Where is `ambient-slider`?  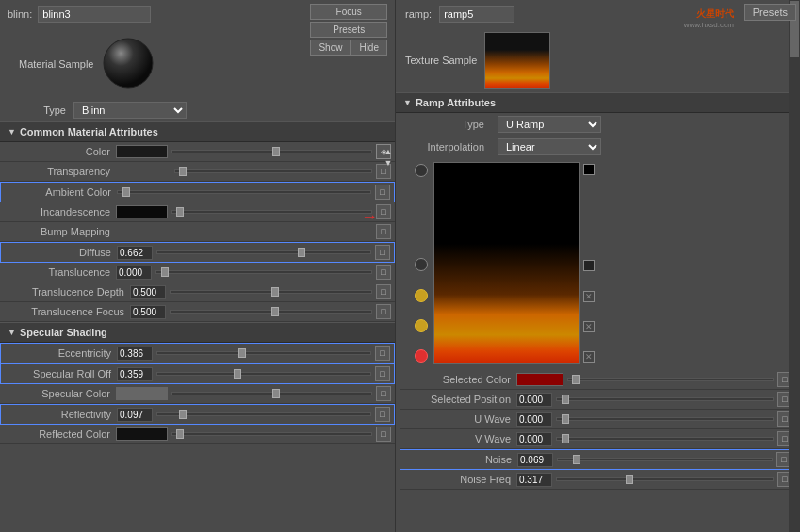 ambient-slider is located at coordinates (244, 192).